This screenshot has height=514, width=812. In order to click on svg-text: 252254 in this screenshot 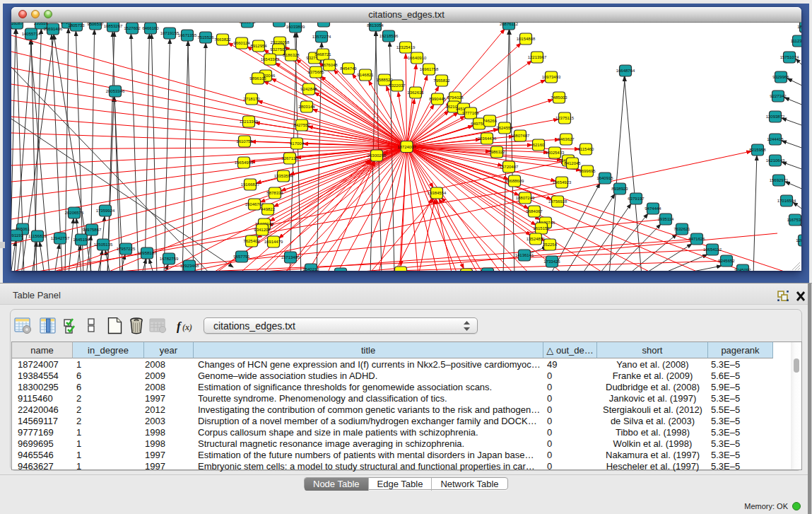, I will do `click(550, 245)`.